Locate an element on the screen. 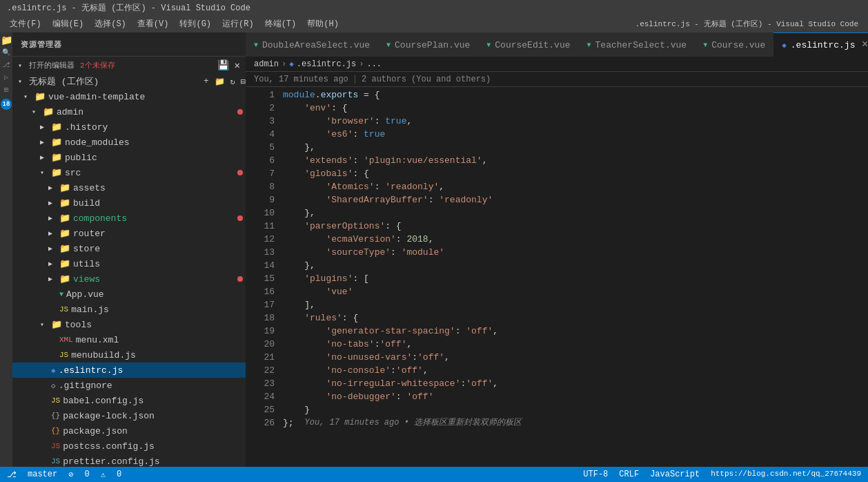  breadcrumb-eslint-icon: ◆ is located at coordinates (291, 64).